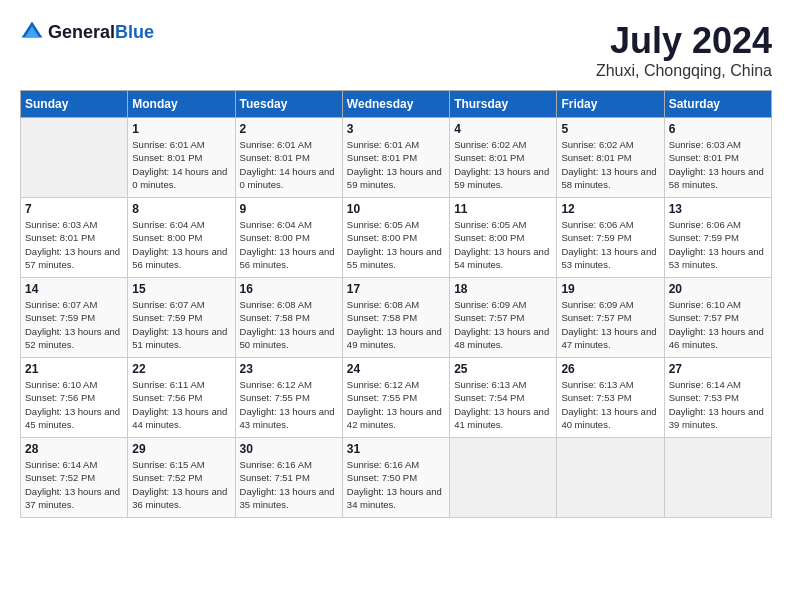 The width and height of the screenshot is (792, 612). I want to click on logo-text-blue: Blue, so click(134, 32).